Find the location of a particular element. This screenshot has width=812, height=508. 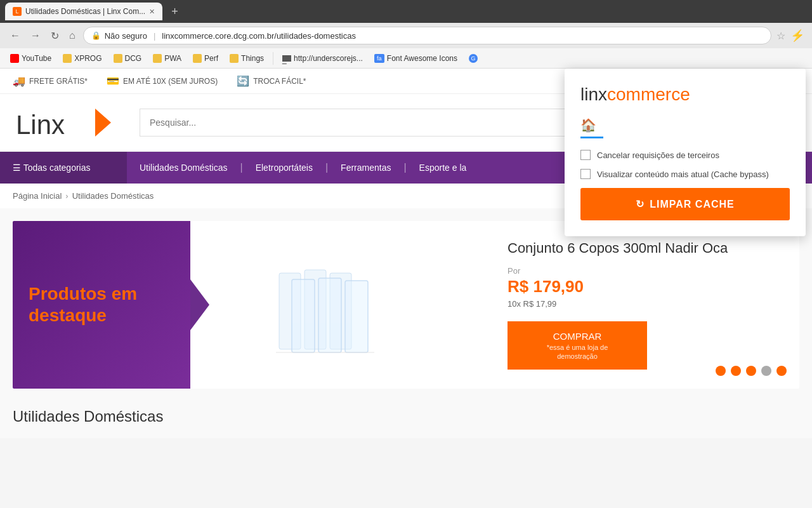

featured-line1: Produtos em is located at coordinates (82, 293).